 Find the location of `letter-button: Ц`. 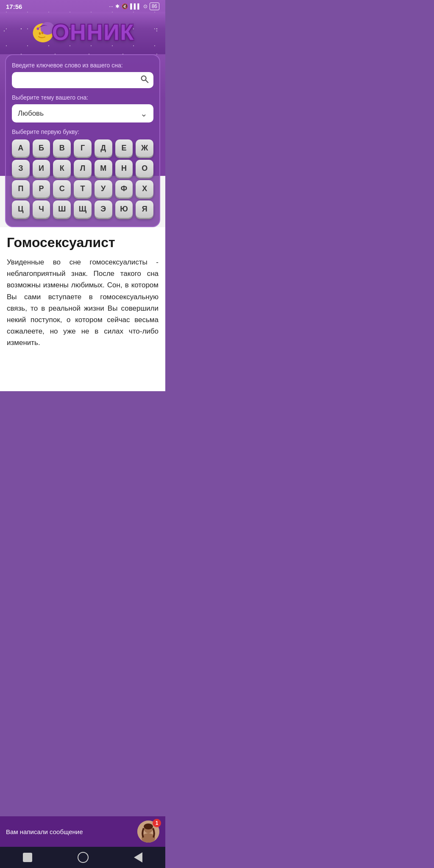

letter-button: Ц is located at coordinates (21, 209).